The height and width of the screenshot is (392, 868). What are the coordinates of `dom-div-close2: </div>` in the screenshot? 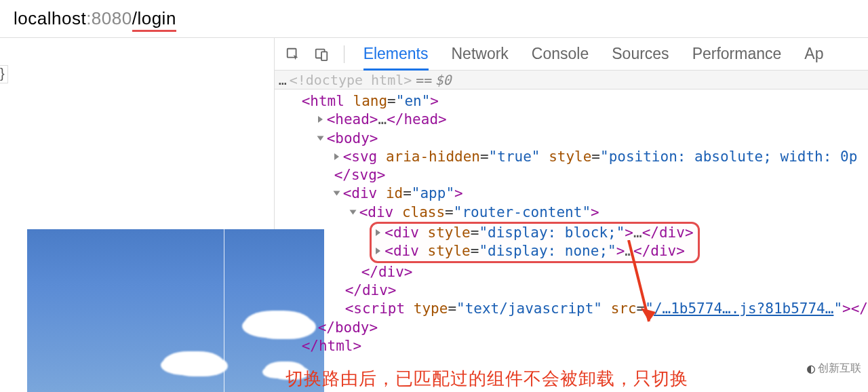 It's located at (575, 290).